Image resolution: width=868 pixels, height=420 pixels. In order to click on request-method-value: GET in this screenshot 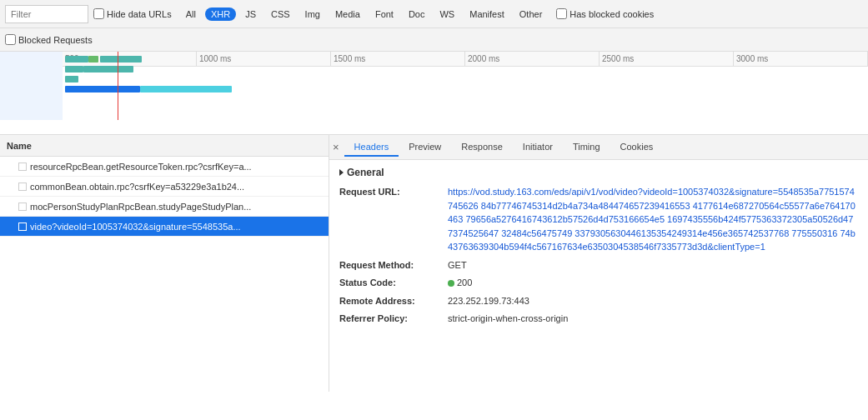, I will do `click(653, 265)`.